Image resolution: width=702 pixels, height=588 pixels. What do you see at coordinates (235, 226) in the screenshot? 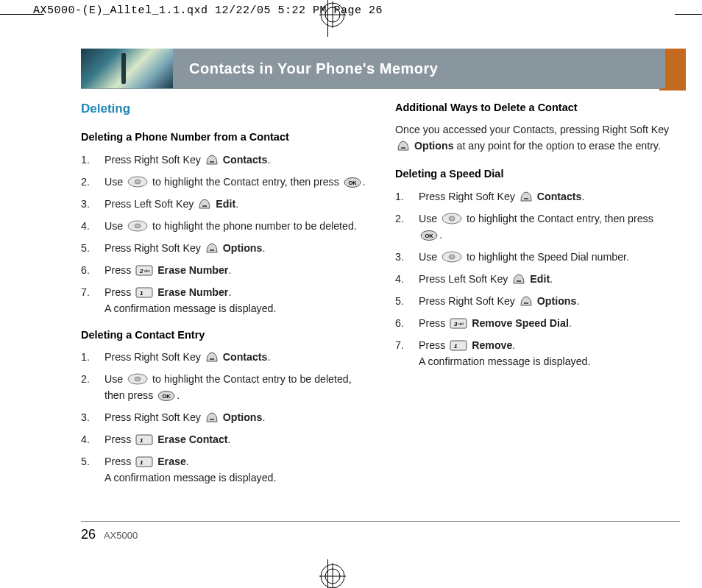
I see `step-text: Use to highlight the phone number to be …` at bounding box center [235, 226].